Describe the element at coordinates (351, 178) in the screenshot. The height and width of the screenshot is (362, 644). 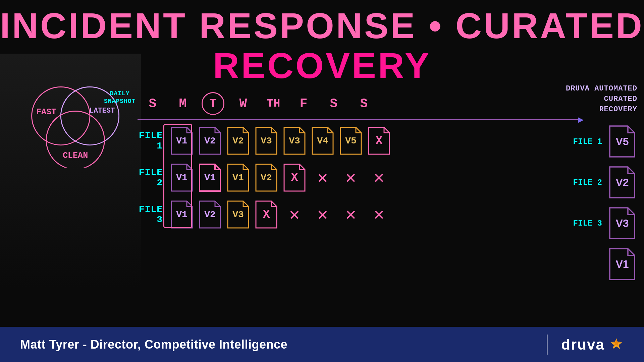
I see `file2-x3: ✕` at that location.